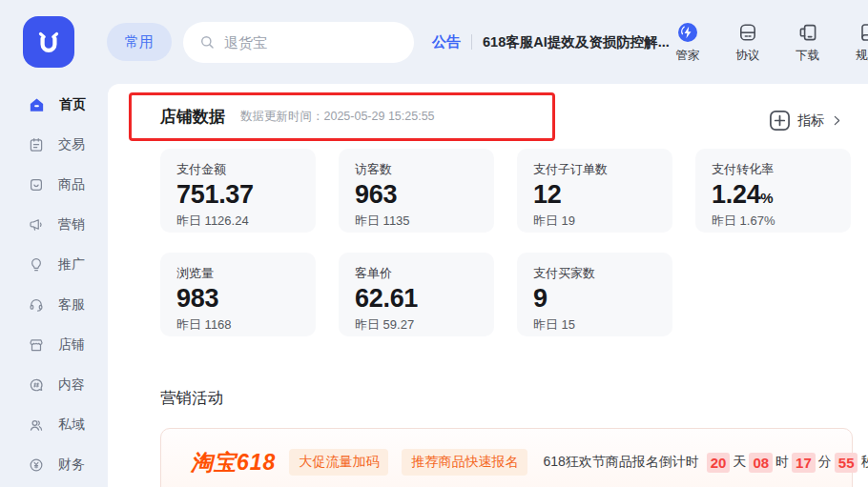 Image resolution: width=868 pixels, height=487 pixels. What do you see at coordinates (416, 294) in the screenshot?
I see `stat-card-avg-order-value: 客单价 62.61 昨日 59.27` at bounding box center [416, 294].